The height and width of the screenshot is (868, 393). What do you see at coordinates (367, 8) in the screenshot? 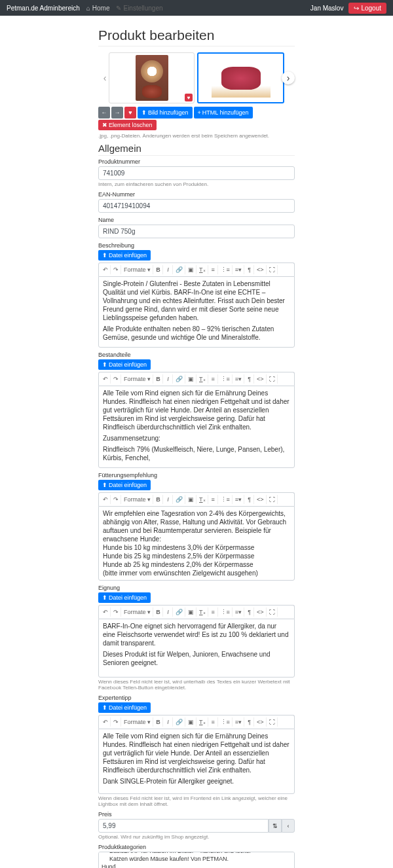
I see `logout-button: ↪Logout` at bounding box center [367, 8].